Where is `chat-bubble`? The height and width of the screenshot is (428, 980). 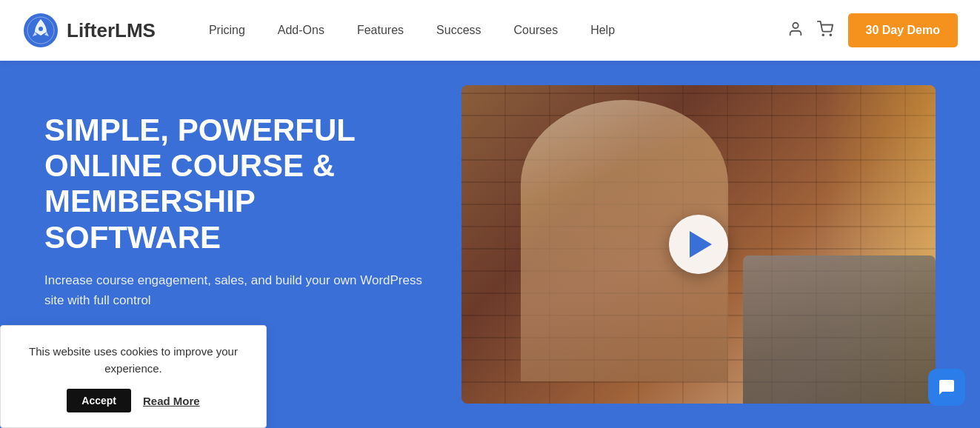 chat-bubble is located at coordinates (947, 387).